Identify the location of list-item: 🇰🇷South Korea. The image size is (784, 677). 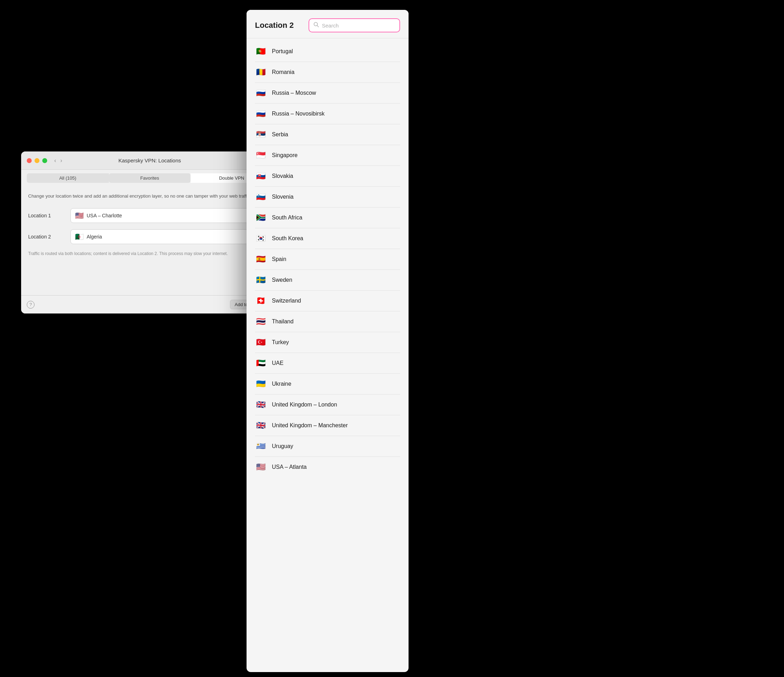
(328, 238).